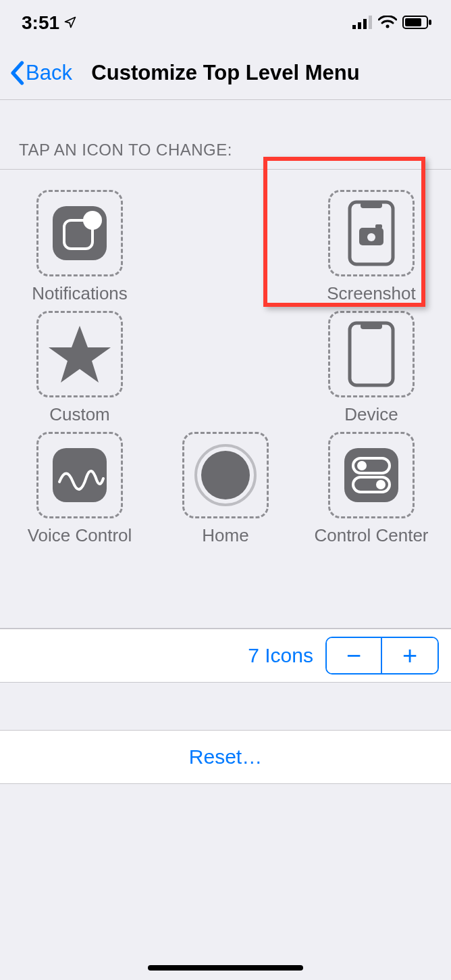 This screenshot has height=980, width=451. What do you see at coordinates (80, 233) in the screenshot?
I see `notifications-icon` at bounding box center [80, 233].